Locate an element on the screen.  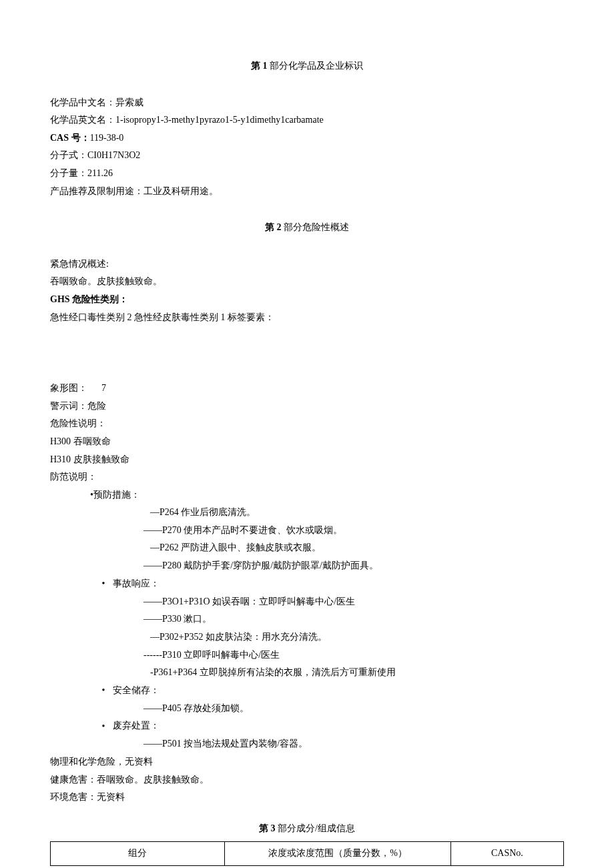
section-2-text: 部分危险性概述 is located at coordinates (316, 227).